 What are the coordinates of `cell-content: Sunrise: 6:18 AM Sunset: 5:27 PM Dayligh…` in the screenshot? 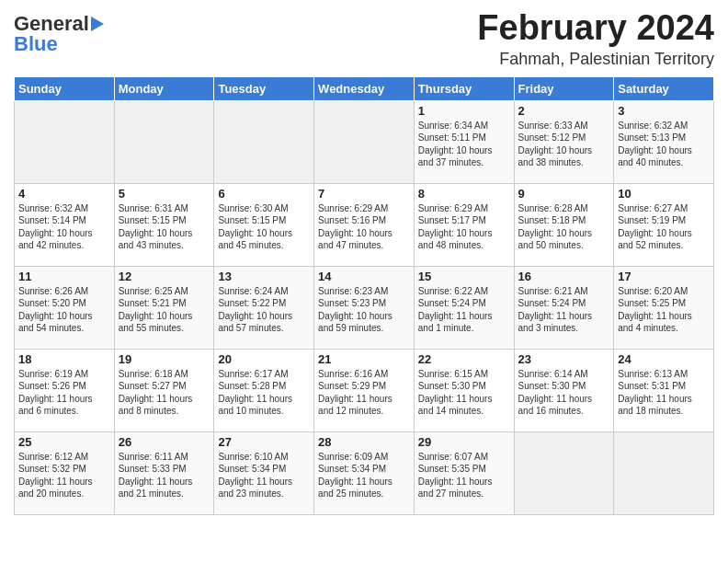 It's located at (165, 393).